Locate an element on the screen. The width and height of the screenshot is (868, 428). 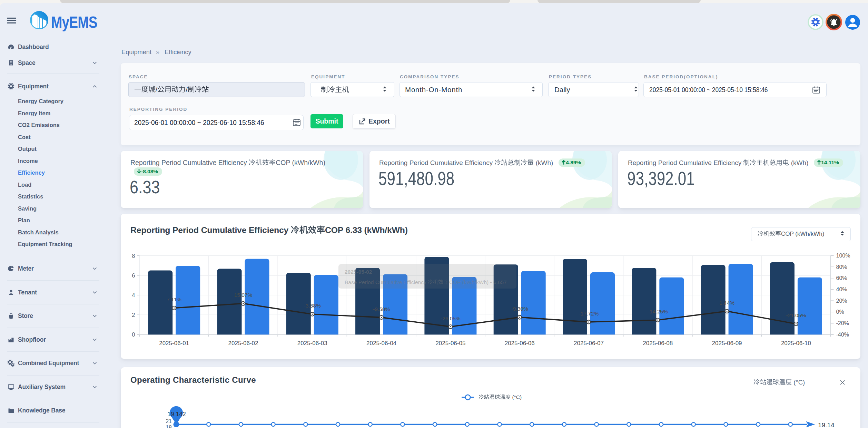
svg-text: -40% is located at coordinates (842, 335).